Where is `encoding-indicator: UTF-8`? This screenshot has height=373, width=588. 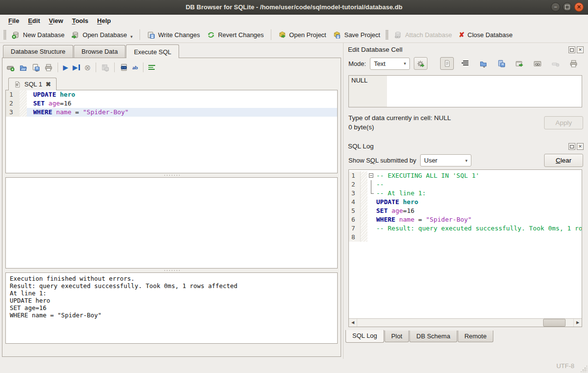
encoding-indicator: UTF-8 is located at coordinates (565, 366).